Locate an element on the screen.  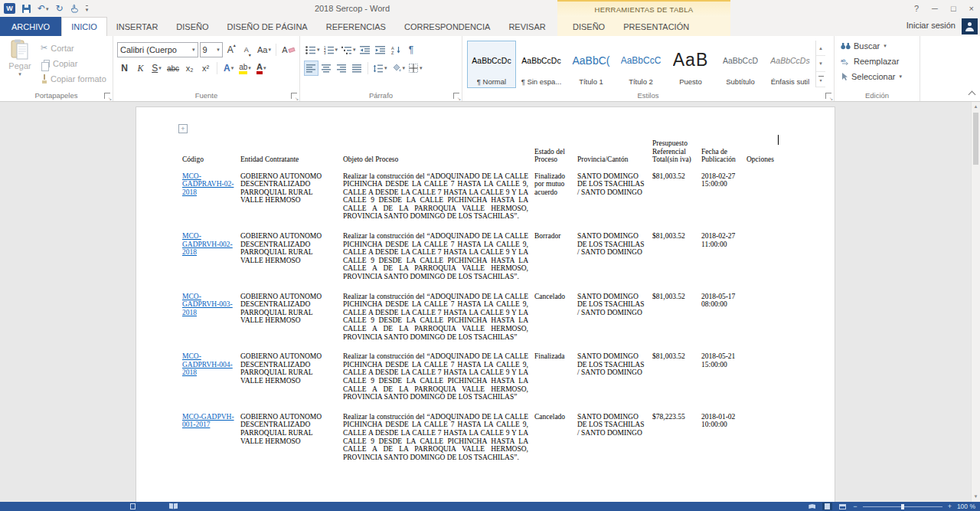
cell-codigo: MCO-GADPRVH-003-2018 is located at coordinates (211, 317).